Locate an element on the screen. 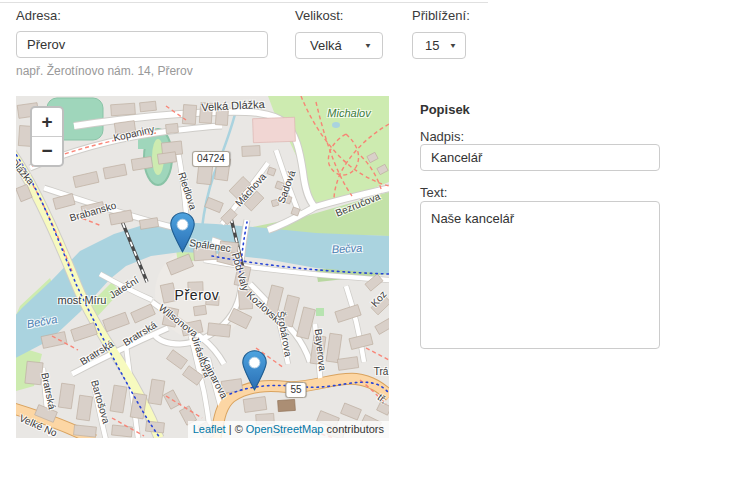 The width and height of the screenshot is (735, 477). text-textarea: Naše kancelář is located at coordinates (540, 275).